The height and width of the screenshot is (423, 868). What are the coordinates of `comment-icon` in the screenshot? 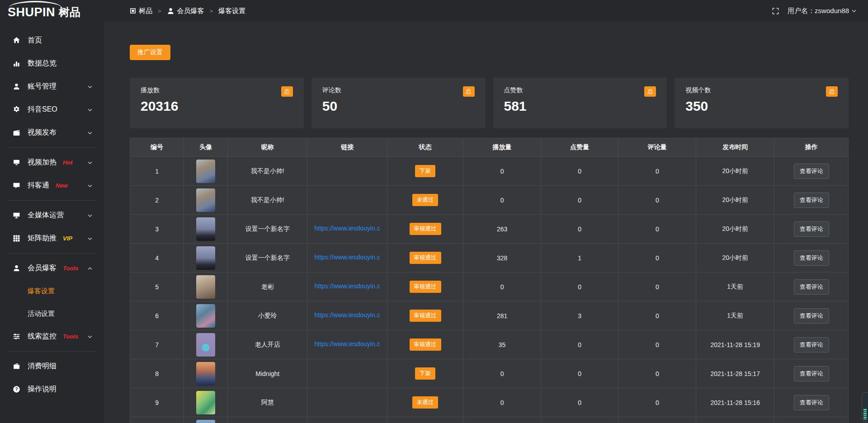 It's located at (17, 185).